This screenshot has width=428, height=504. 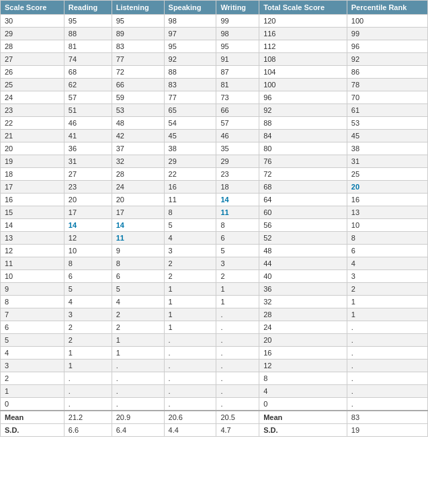 What do you see at coordinates (87, 430) in the screenshot?
I see `footer-cell: 6.6` at bounding box center [87, 430].